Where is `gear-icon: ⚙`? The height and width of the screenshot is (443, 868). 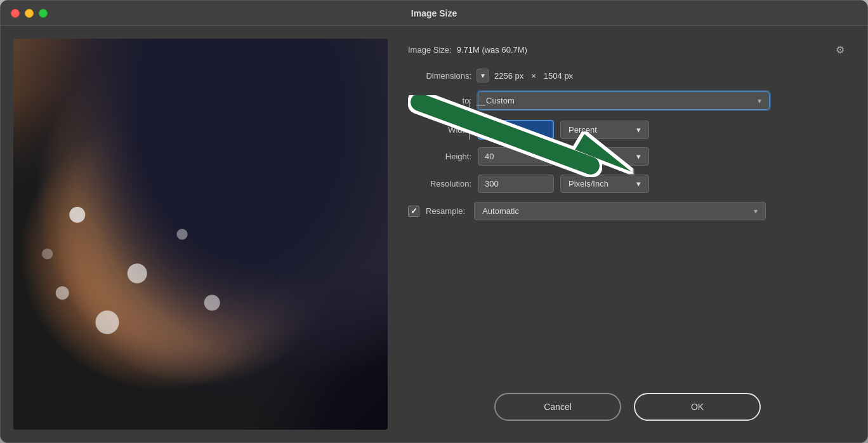 gear-icon: ⚙ is located at coordinates (840, 50).